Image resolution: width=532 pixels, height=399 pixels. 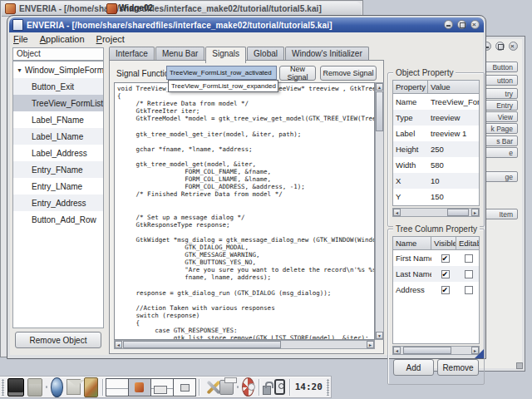 What do you see at coordinates (10, 8) in the screenshot?
I see `enveria-app-icon` at bounding box center [10, 8].